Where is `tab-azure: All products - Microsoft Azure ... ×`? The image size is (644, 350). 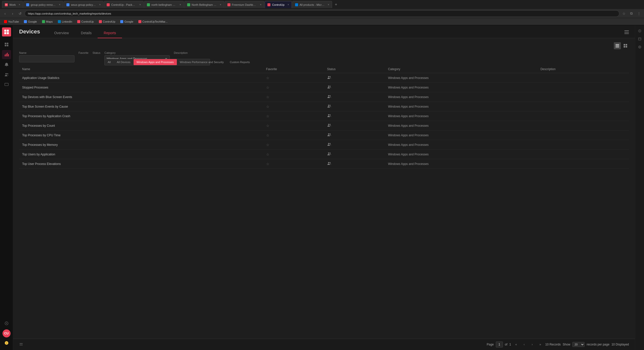
tab-azure: All products - Microsoft Azure ... × is located at coordinates (312, 5).